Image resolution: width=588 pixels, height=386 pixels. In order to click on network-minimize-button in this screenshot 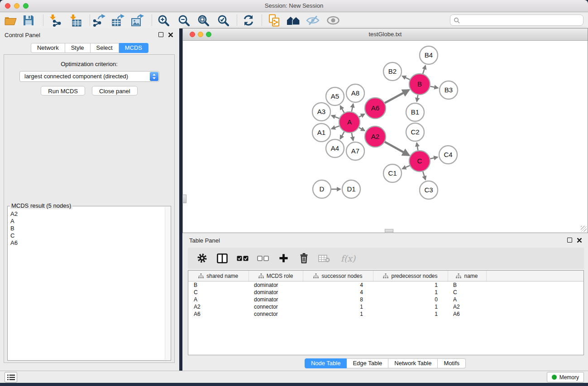, I will do `click(201, 34)`.